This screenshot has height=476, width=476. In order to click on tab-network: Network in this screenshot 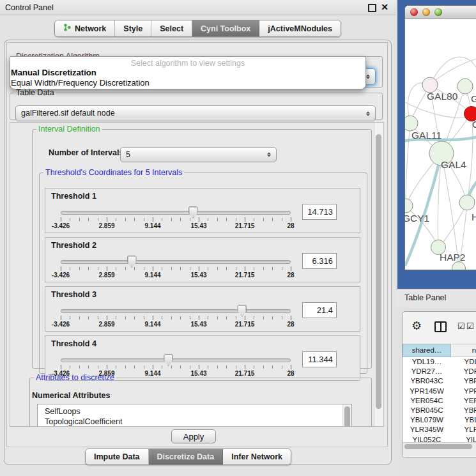, I will do `click(85, 28)`.